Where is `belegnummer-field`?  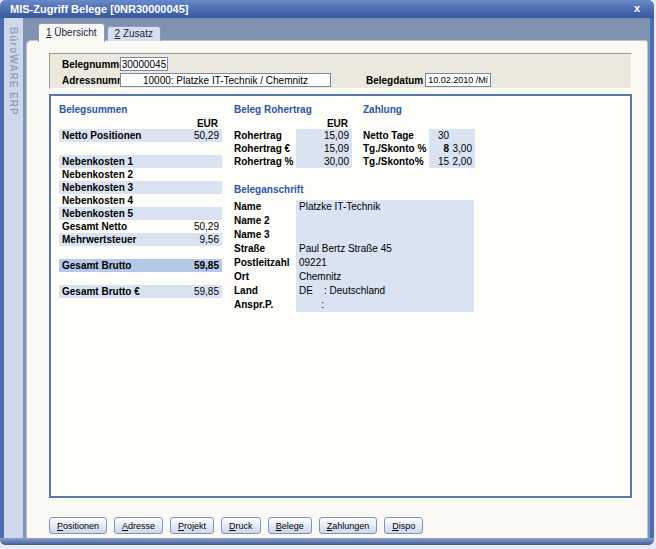 belegnummer-field is located at coordinates (144, 64).